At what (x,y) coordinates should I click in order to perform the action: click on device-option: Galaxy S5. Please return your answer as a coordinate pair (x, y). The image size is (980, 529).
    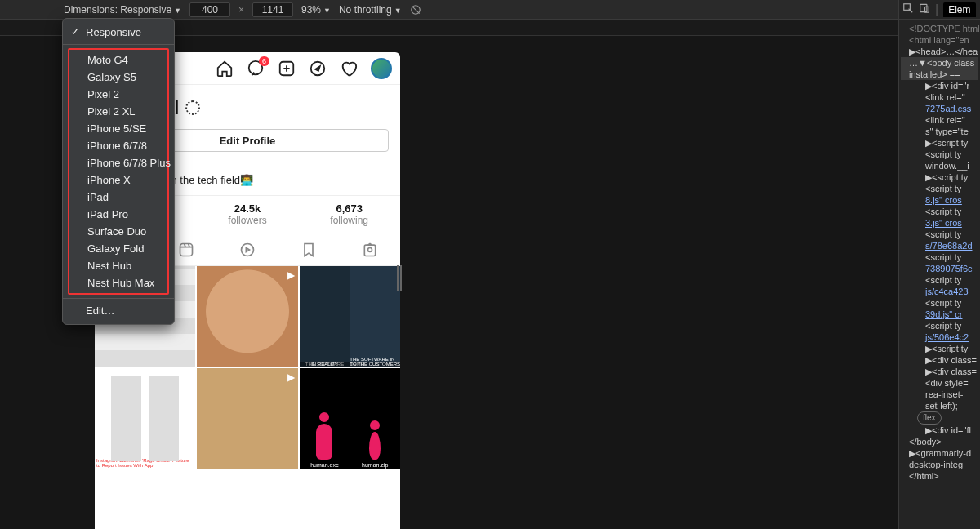
    Looking at the image, I should click on (118, 77).